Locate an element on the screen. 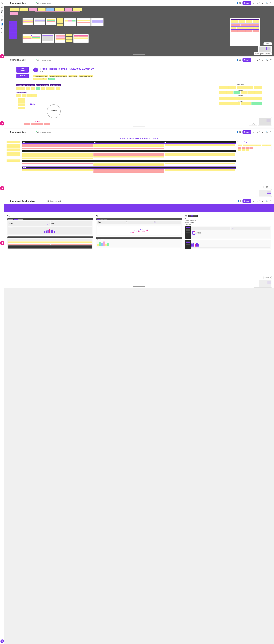 The image size is (274, 644). nav-settings-4: ⚙ Navigation Settings is located at coordinates (263, 288).